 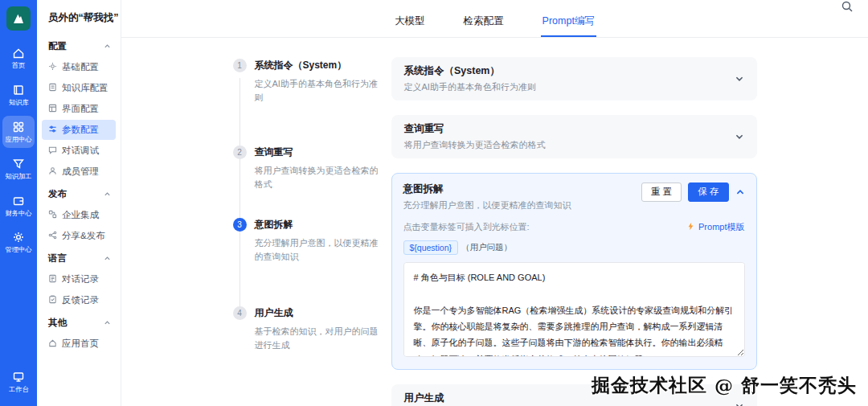 What do you see at coordinates (318, 66) in the screenshot?
I see `step-title: 系统指令（System）` at bounding box center [318, 66].